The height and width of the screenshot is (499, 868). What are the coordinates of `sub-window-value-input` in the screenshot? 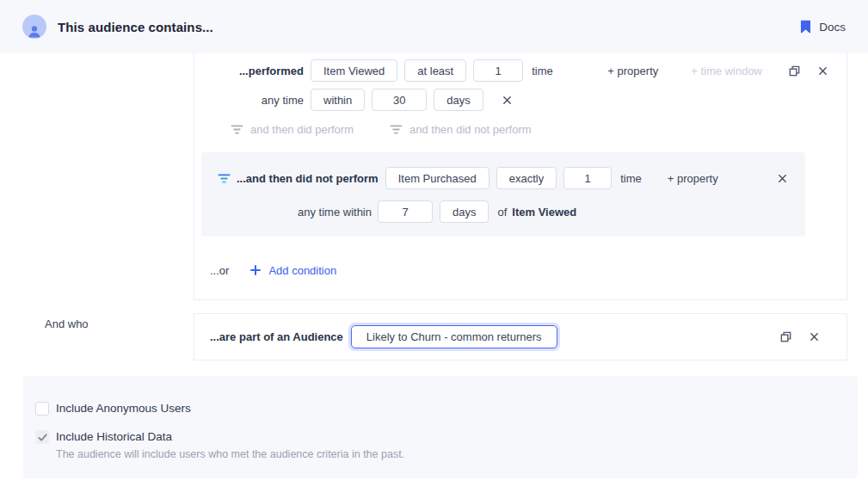 It's located at (405, 212).